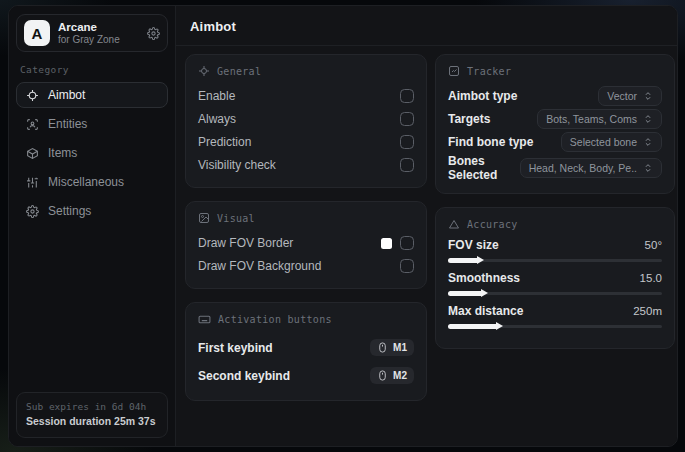 The height and width of the screenshot is (452, 685). What do you see at coordinates (204, 320) in the screenshot?
I see `keyboard-icon` at bounding box center [204, 320].